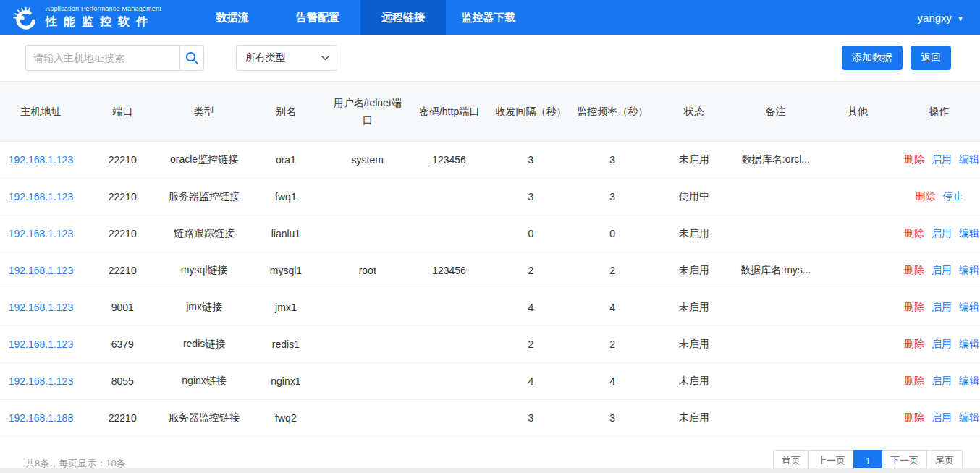 Image resolution: width=980 pixels, height=473 pixels. I want to click on cell-port: 9001, so click(123, 308).